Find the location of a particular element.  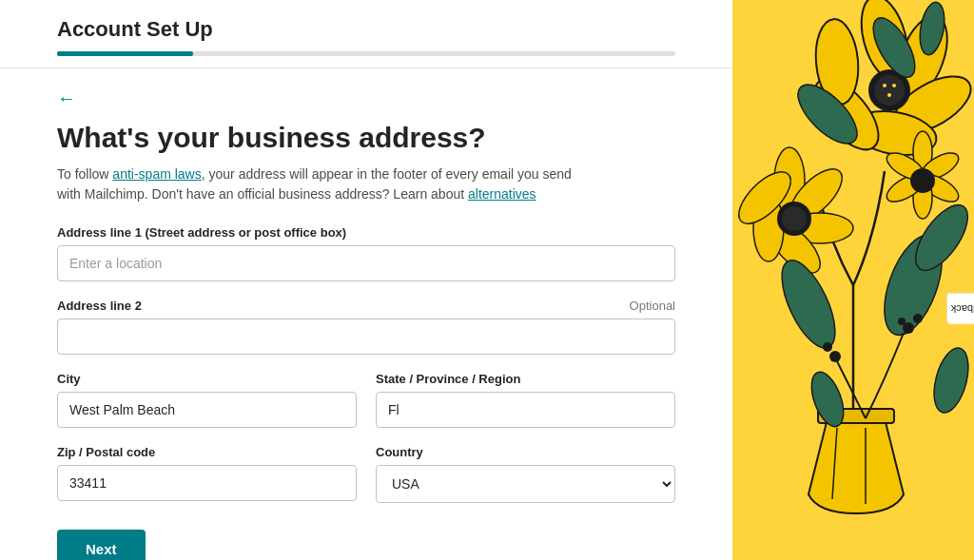

feedback-tab: Feedback is located at coordinates (961, 308).